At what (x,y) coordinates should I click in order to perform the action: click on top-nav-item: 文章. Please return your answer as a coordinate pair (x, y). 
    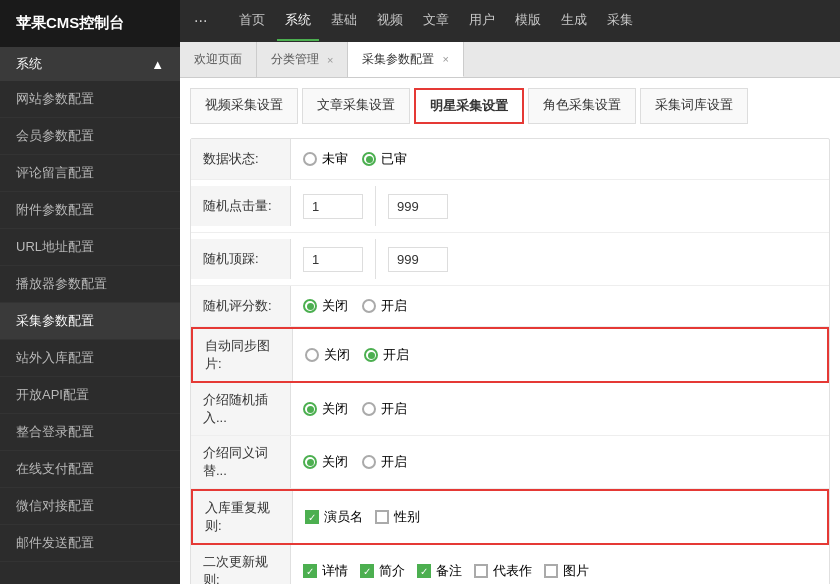
    Looking at the image, I should click on (436, 21).